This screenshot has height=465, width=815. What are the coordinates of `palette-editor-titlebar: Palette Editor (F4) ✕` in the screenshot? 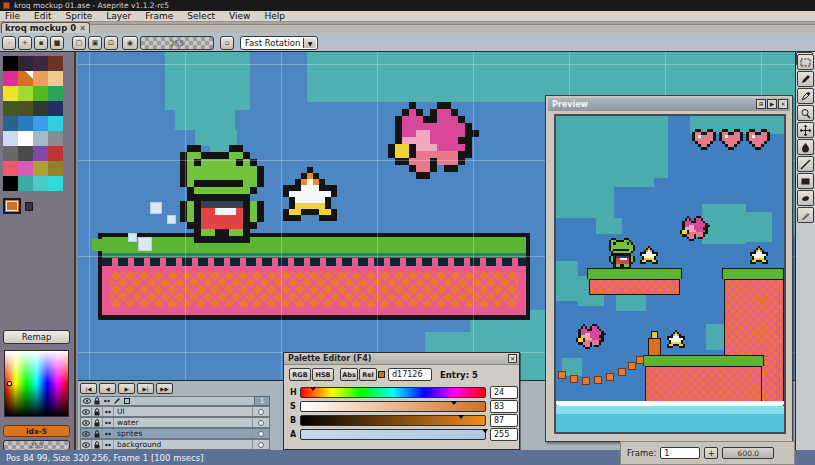 It's located at (402, 359).